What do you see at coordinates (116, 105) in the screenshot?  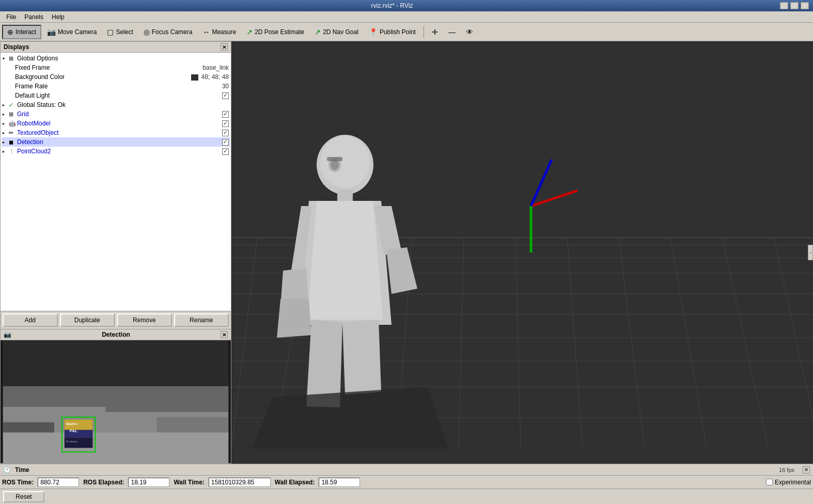 I see `global-status-row: ▸ ✓ Global Status: Ok` at bounding box center [116, 105].